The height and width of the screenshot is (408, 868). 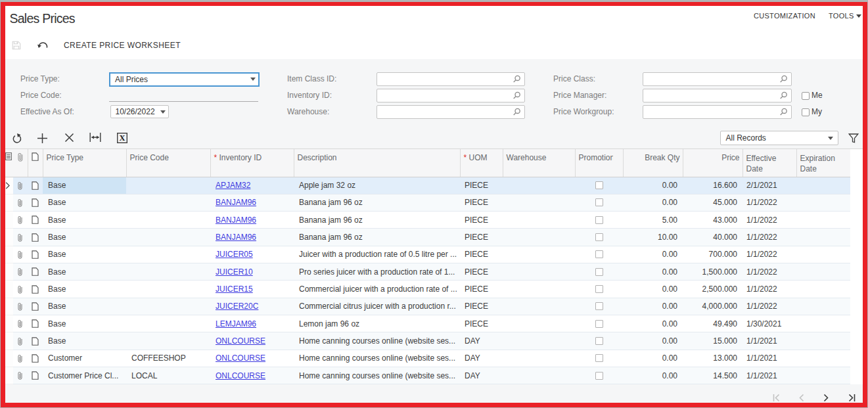 What do you see at coordinates (122, 138) in the screenshot?
I see `svg-text: X` at bounding box center [122, 138].